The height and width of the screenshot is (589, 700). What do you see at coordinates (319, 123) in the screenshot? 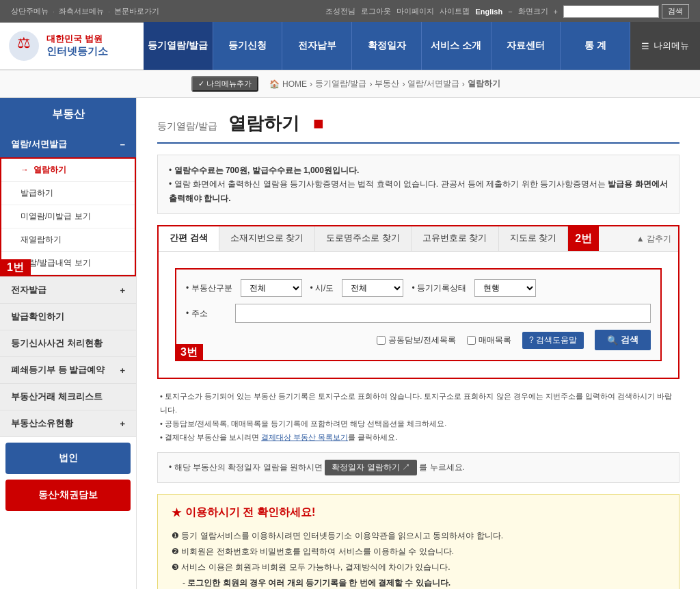
I see `page-title-decoration: ■` at bounding box center [319, 123].